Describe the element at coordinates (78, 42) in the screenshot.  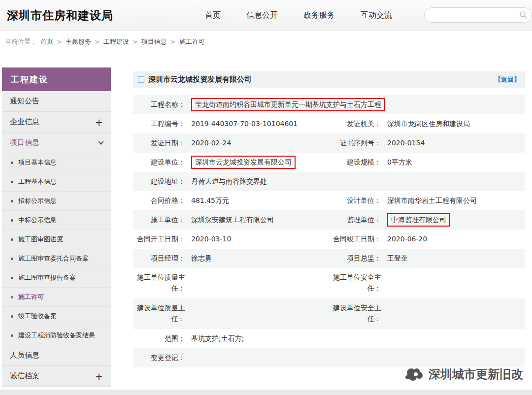
I see `breadcrumb-theme-services: 主题服务` at that location.